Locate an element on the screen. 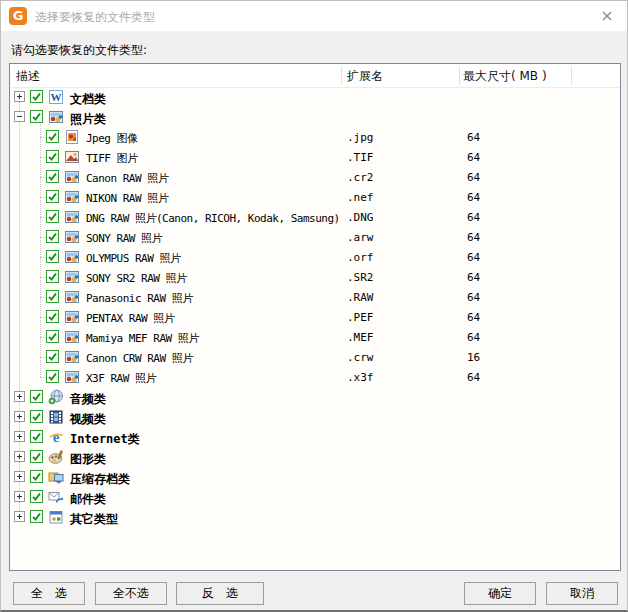  column-header-description: 描述 is located at coordinates (28, 76).